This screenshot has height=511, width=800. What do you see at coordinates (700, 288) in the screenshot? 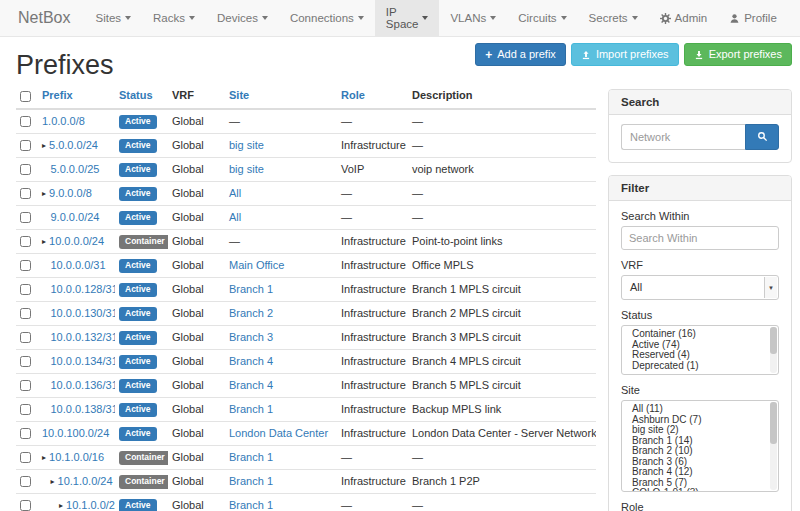
I see `vrf-select: All ▼` at bounding box center [700, 288].